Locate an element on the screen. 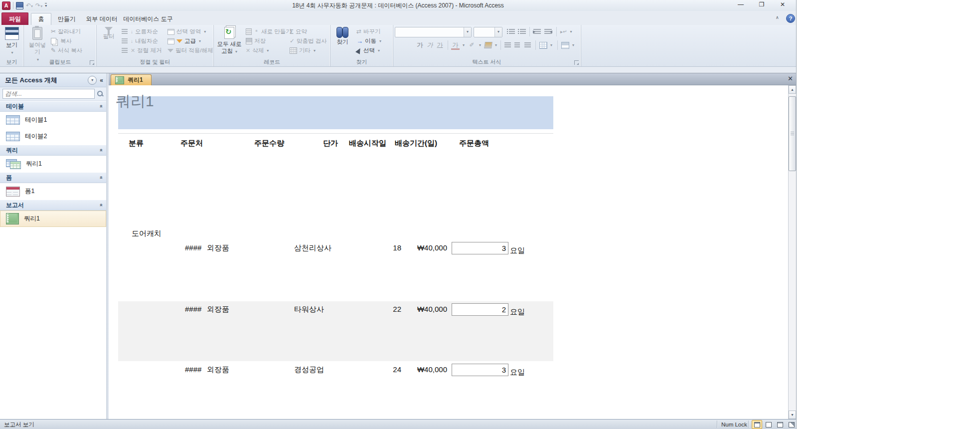 The image size is (980, 429). advanced-filter-button: 고급▾ is located at coordinates (184, 41).